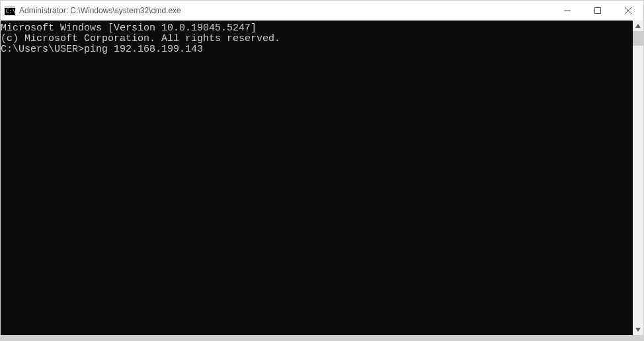  What do you see at coordinates (317, 28) in the screenshot?
I see `output-line: Microsoft Windows [Version 10.0.19045.52…` at bounding box center [317, 28].